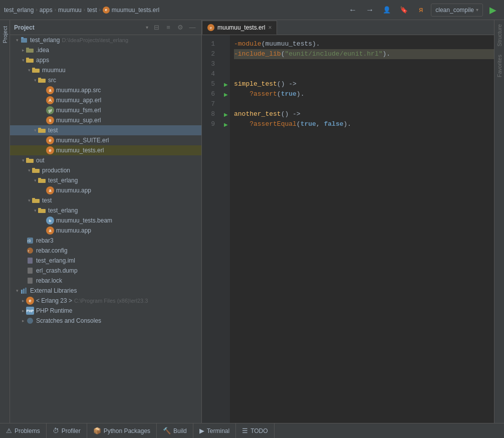 The height and width of the screenshot is (438, 504). What do you see at coordinates (106, 311) in the screenshot?
I see `tree-item-php-runtime: PHP PHP Runtime` at bounding box center [106, 311].